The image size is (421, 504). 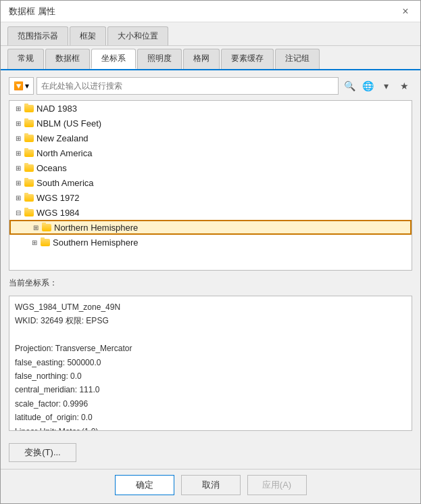 I want to click on expand-icon-southern: ⊞, so click(x=34, y=242).